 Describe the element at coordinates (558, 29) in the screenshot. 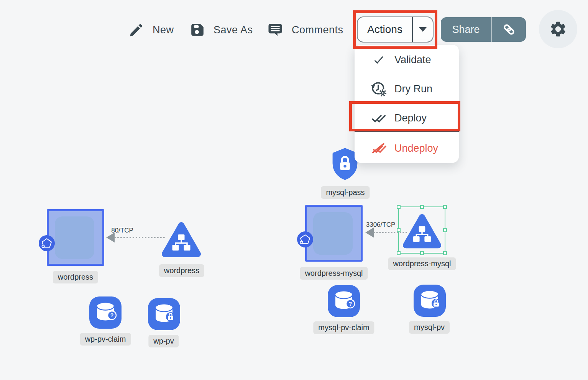

I see `gear-icon` at that location.